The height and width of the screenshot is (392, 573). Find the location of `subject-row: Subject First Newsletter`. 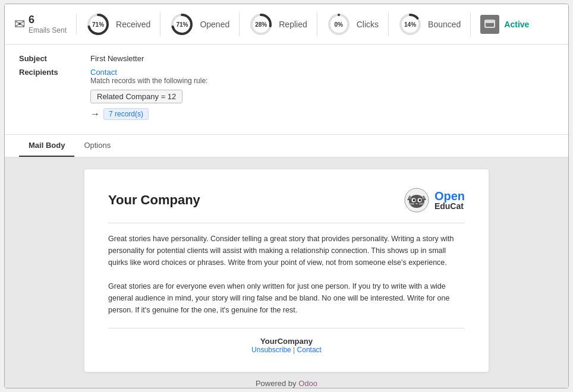

subject-row: Subject First Newsletter is located at coordinates (286, 58).